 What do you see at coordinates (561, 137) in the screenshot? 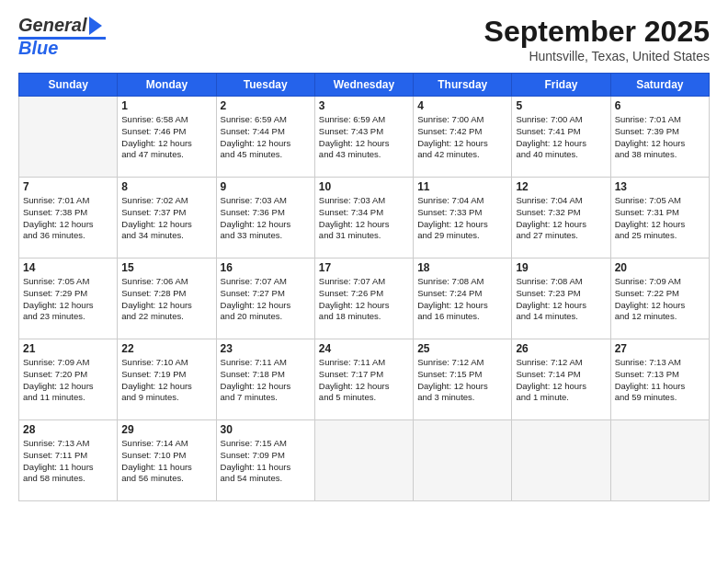
I see `calendar-cell: 5Sunrise: 7:00 AMSunset: 7:41 PMDaylight…` at bounding box center [561, 137].